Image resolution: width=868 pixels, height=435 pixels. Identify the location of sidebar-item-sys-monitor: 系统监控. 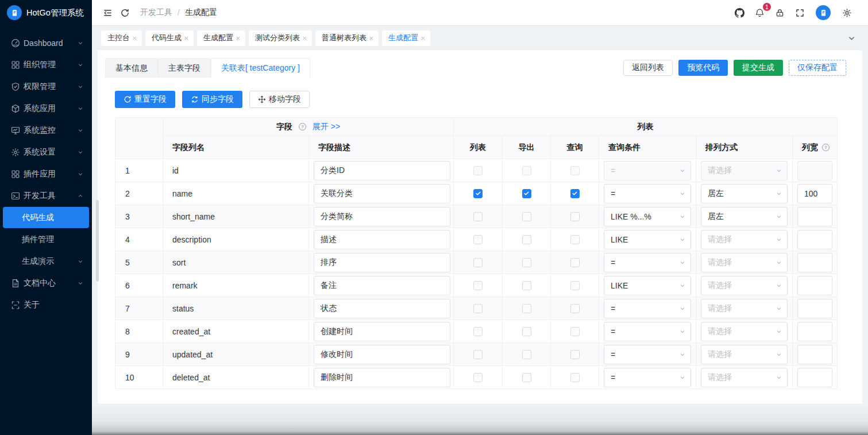
(46, 130).